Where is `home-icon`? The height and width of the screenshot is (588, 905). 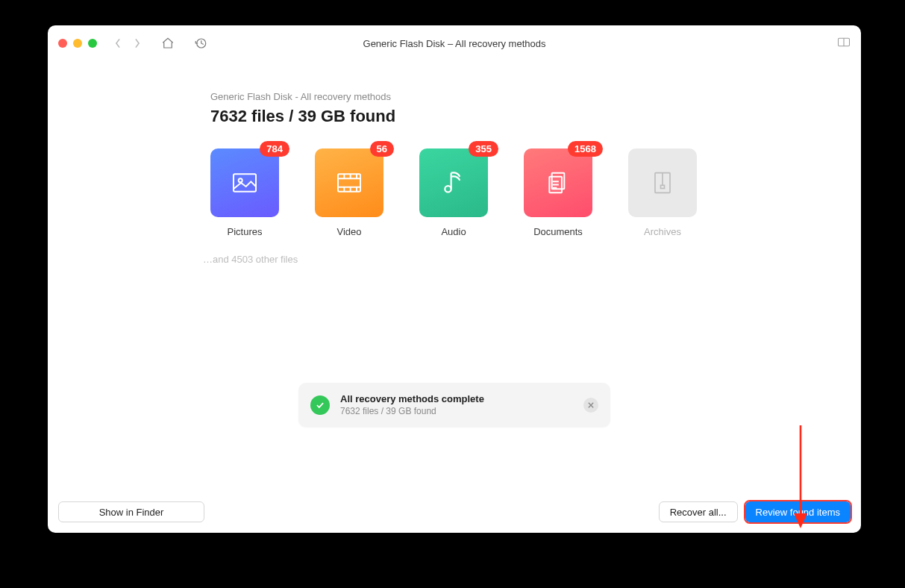 home-icon is located at coordinates (168, 43).